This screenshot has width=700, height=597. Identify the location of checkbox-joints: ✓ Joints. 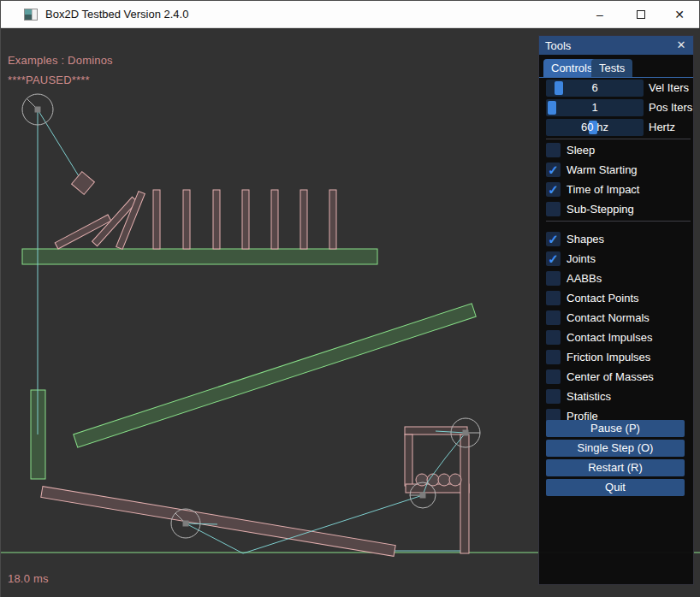
(616, 260).